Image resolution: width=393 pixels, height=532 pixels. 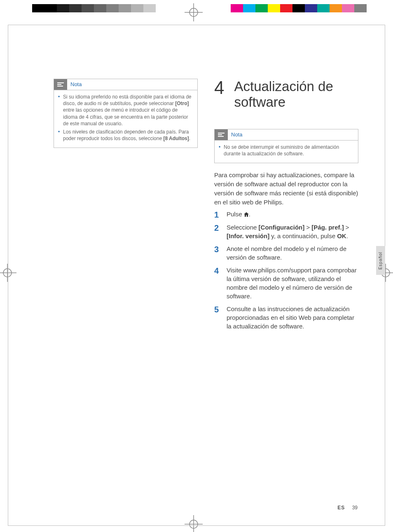 What do you see at coordinates (286, 150) in the screenshot?
I see `note-item: No se debe interrumpir el suministro de …` at bounding box center [286, 150].